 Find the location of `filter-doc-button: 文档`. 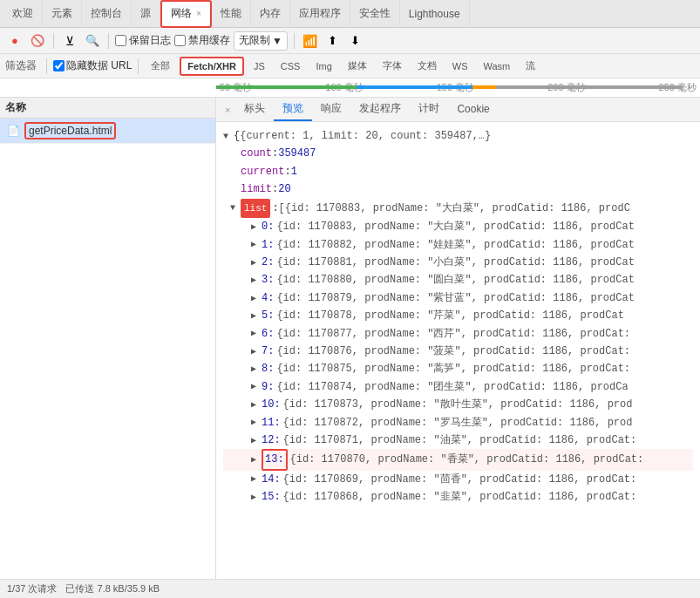

filter-doc-button: 文档 is located at coordinates (427, 66).